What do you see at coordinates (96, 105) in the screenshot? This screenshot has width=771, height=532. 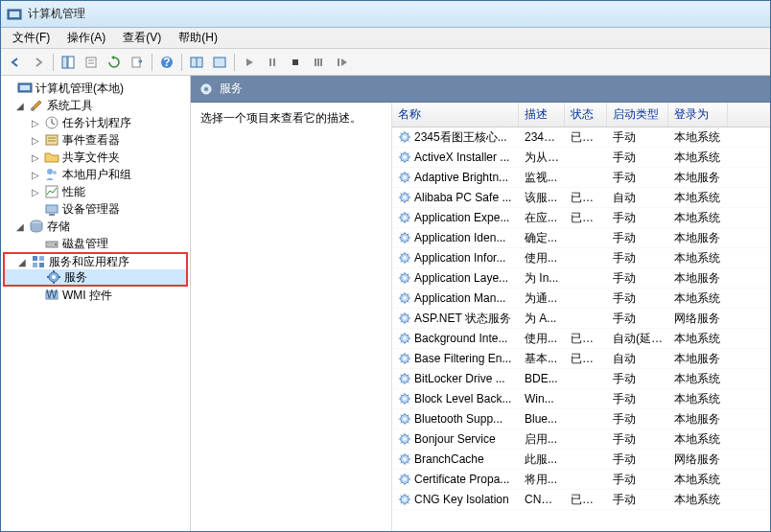 I see `tree-systools: ◢ 系统工具` at bounding box center [96, 105].